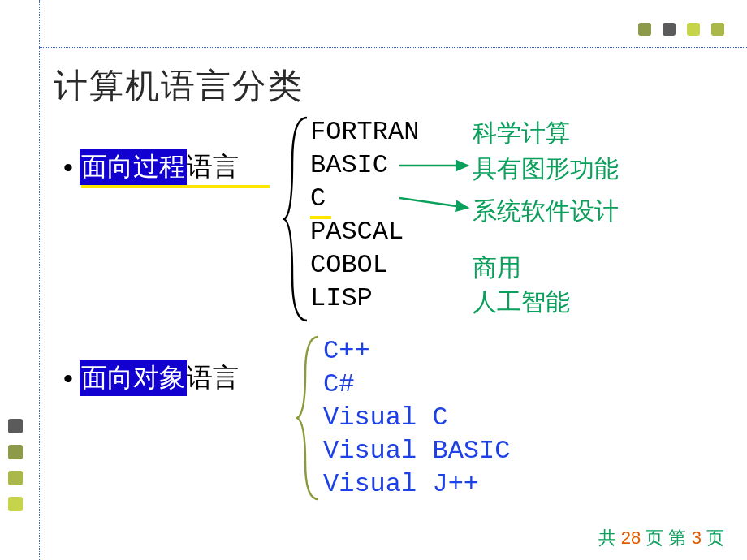 This screenshot has width=747, height=560. I want to click on decoration-top-right, so click(681, 29).